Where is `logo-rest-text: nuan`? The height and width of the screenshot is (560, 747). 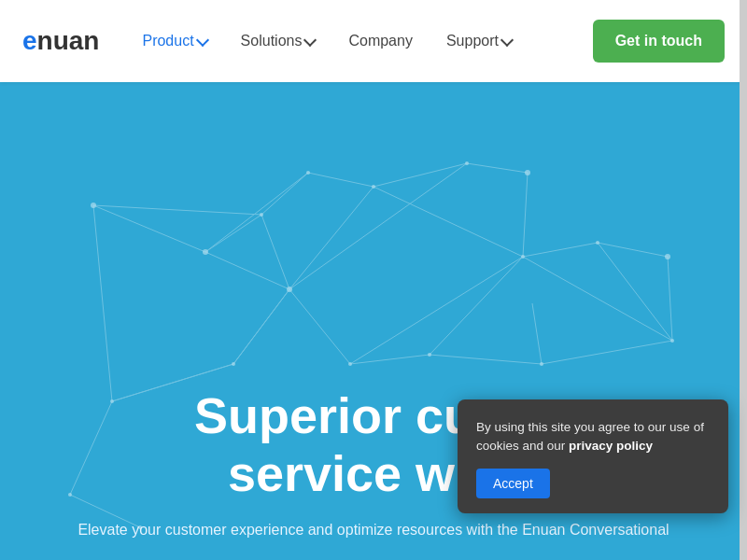
logo-rest-text: nuan is located at coordinates (69, 41).